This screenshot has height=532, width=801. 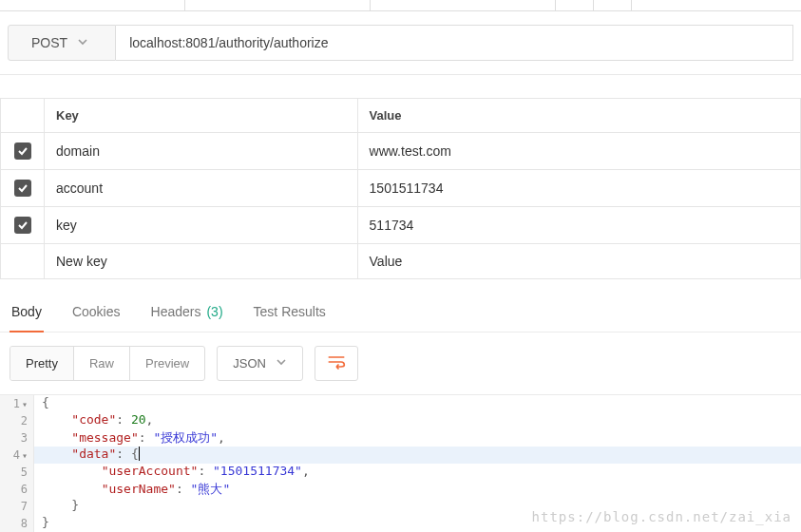 What do you see at coordinates (187, 315) in the screenshot?
I see `tab-headers: Headers (3)` at bounding box center [187, 315].